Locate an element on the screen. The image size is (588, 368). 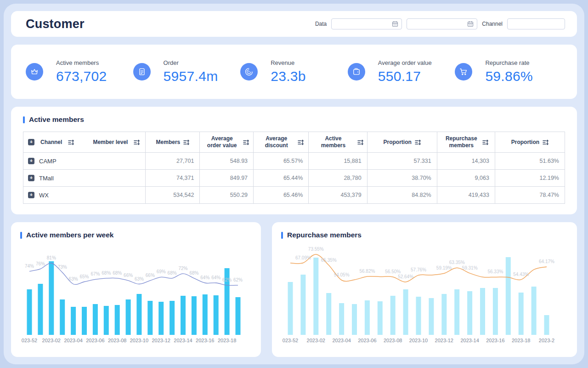
section-title: Active members is located at coordinates (294, 120).